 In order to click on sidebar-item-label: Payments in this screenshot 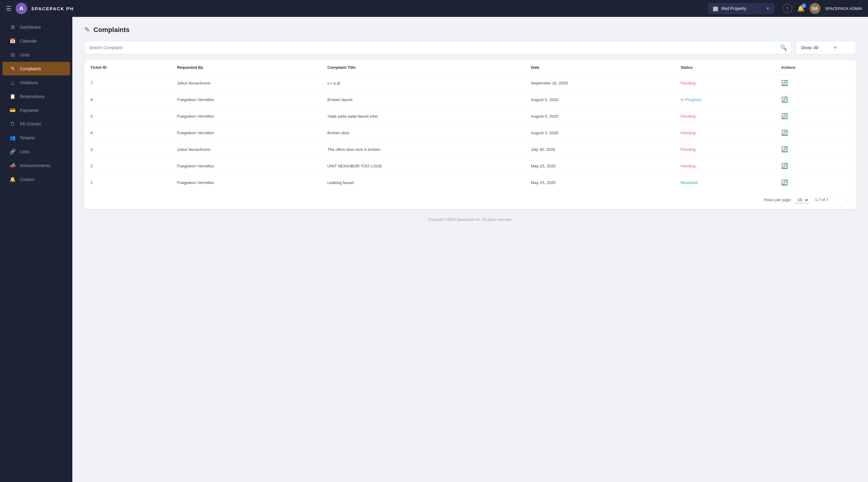, I will do `click(29, 110)`.